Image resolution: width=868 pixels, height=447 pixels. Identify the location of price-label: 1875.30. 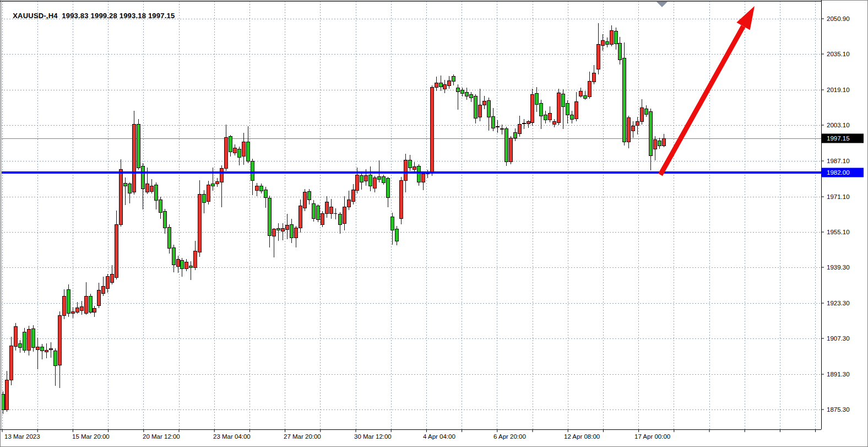
(838, 410).